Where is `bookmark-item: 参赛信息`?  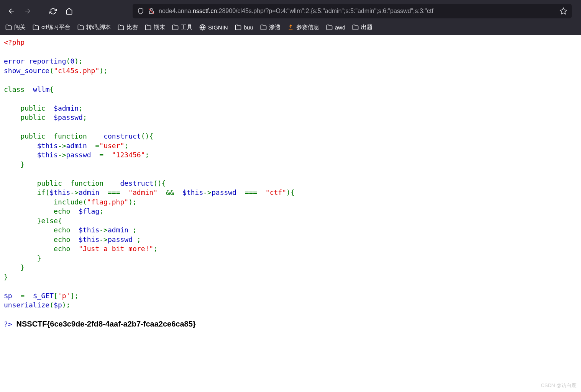
bookmark-item: 参赛信息 is located at coordinates (304, 28).